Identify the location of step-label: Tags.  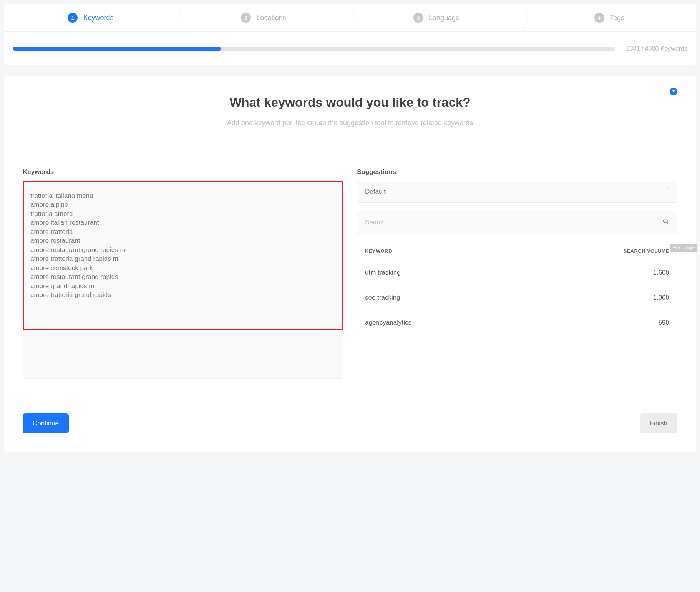
(617, 18).